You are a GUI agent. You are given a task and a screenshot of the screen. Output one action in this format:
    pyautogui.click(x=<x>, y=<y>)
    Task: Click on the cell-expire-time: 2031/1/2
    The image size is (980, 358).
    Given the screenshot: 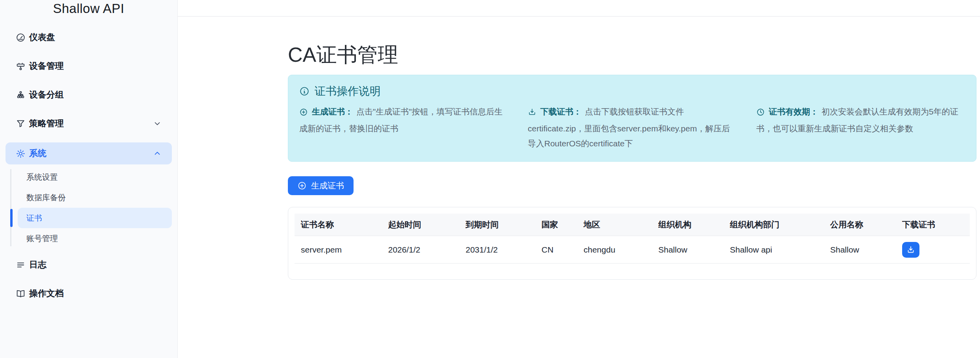 What is the action you would take?
    pyautogui.click(x=497, y=250)
    